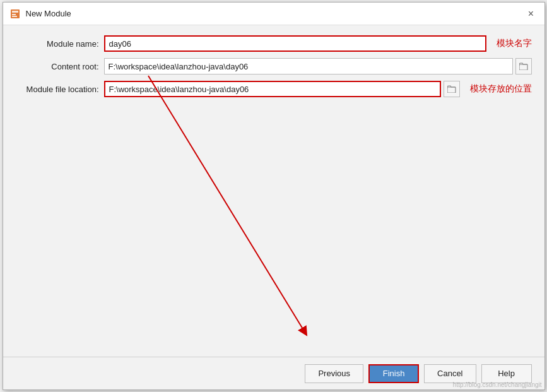 The height and width of the screenshot is (392, 547). Describe the element at coordinates (531, 14) in the screenshot. I see `close-button: ×` at that location.